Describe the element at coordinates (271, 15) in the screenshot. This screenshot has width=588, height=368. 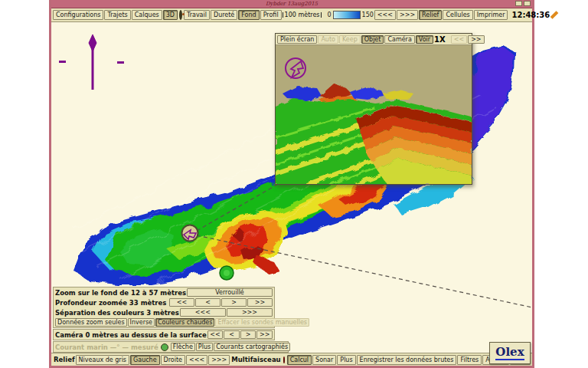
I see `profil-button: Profil` at that location.